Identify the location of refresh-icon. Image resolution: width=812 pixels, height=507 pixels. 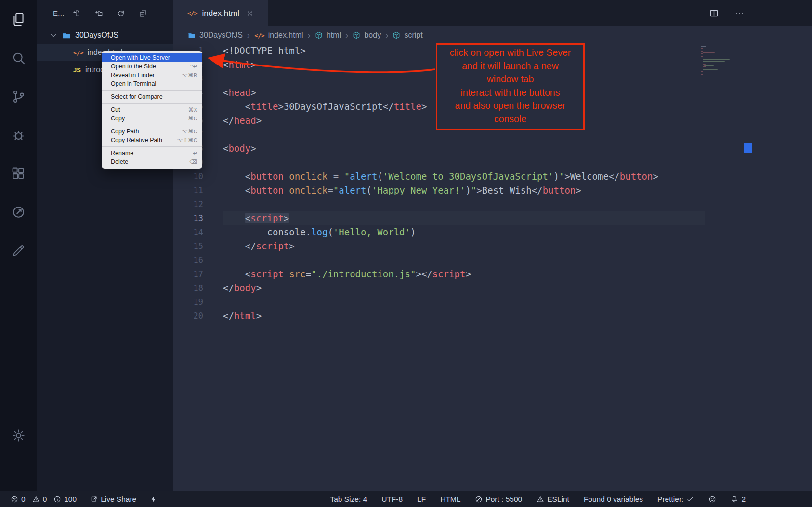
(121, 13).